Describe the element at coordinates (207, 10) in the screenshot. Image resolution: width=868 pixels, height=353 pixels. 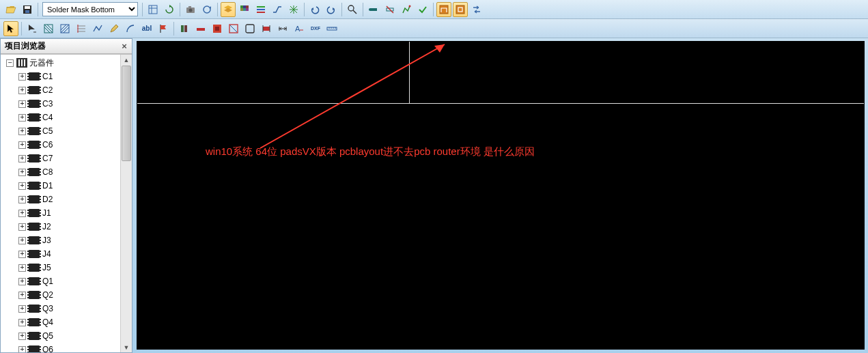
I see `cycle-button` at that location.